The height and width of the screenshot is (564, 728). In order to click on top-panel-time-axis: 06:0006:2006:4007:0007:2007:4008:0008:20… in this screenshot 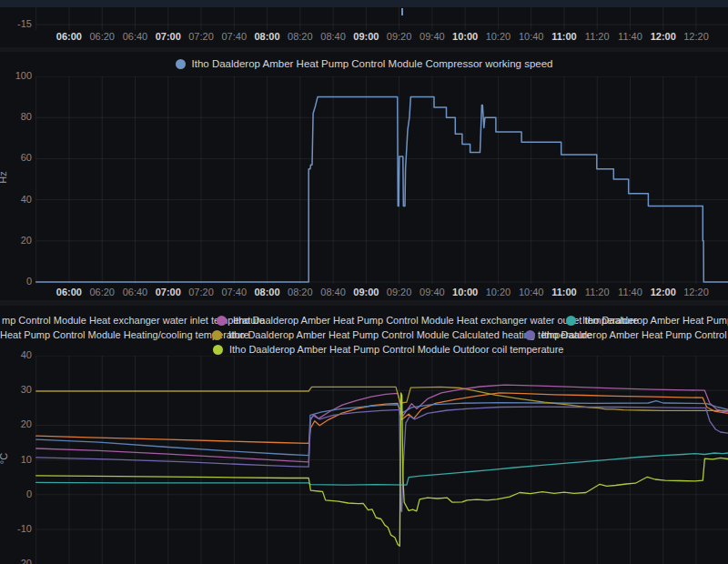, I will do `click(364, 37)`.